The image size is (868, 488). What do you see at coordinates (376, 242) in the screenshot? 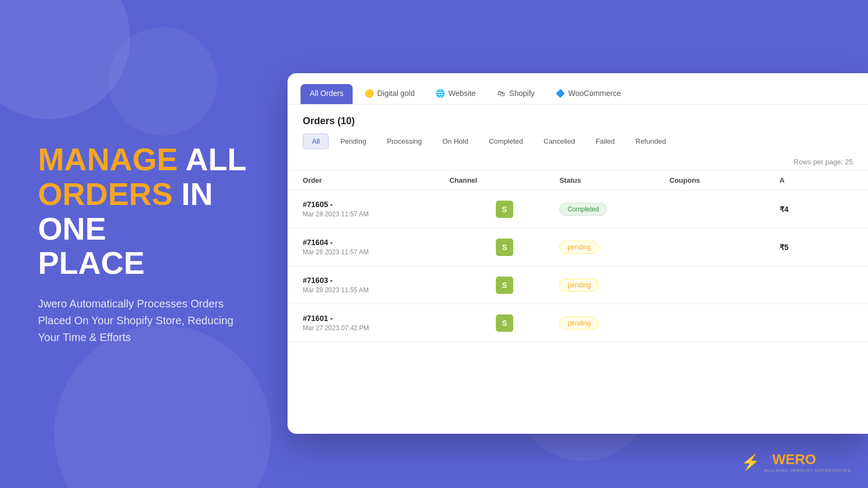
I see `order-id-1: #71604 -` at bounding box center [376, 242].